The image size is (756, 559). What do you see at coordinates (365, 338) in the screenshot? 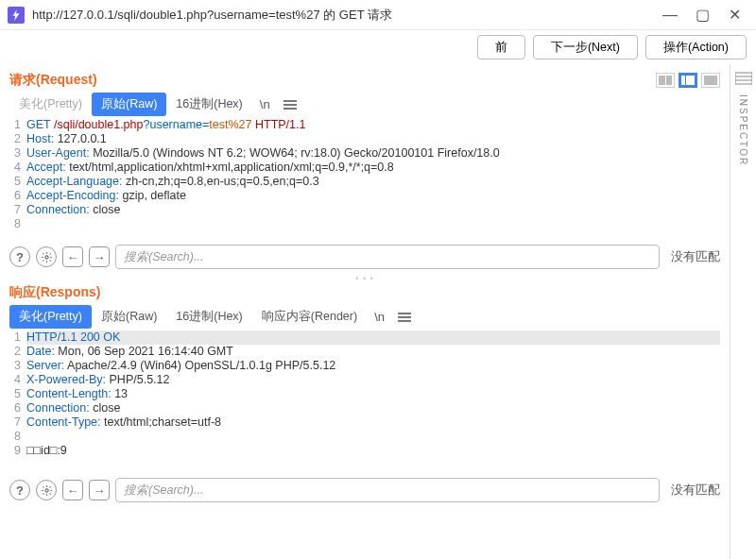
I see `code-line: 1HTTP/1.1 200 OK` at bounding box center [365, 338].